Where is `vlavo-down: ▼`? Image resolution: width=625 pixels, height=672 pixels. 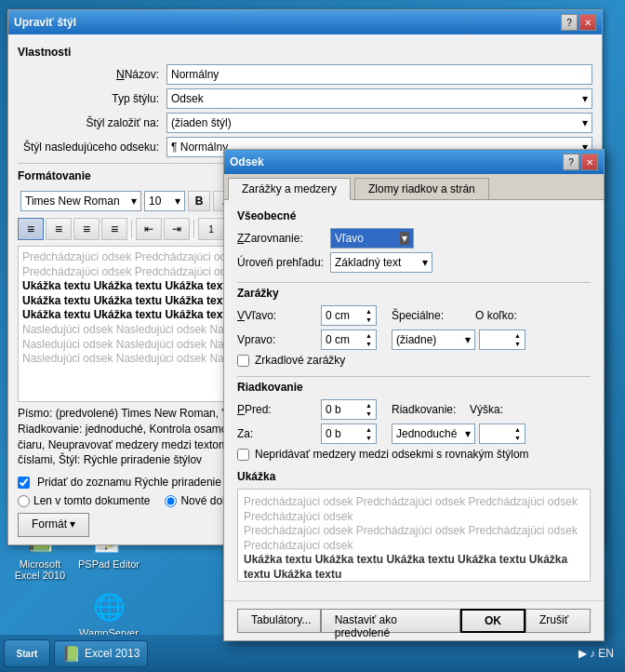
vlavo-down: ▼ is located at coordinates (368, 320).